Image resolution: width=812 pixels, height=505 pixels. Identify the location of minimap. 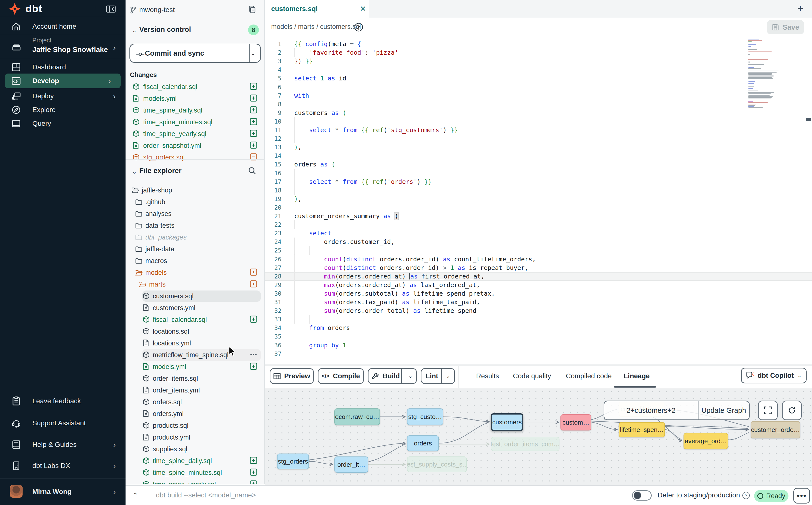
(777, 73).